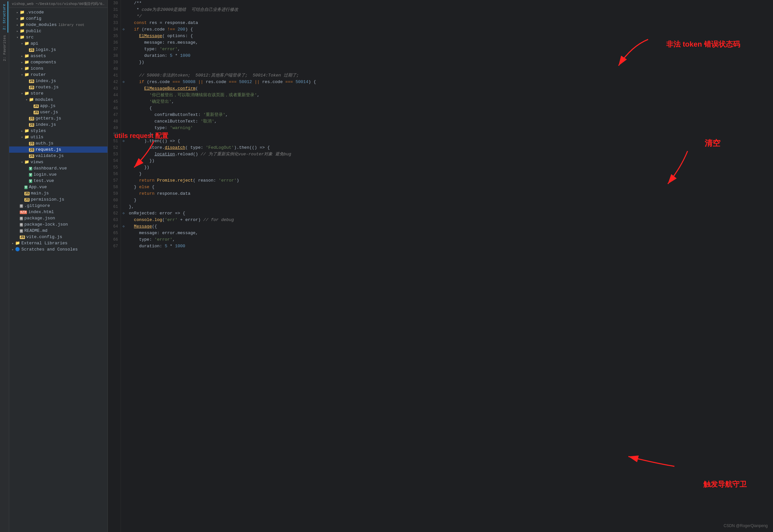  I want to click on tree-item-styles: ▸📁styles, so click(58, 131).